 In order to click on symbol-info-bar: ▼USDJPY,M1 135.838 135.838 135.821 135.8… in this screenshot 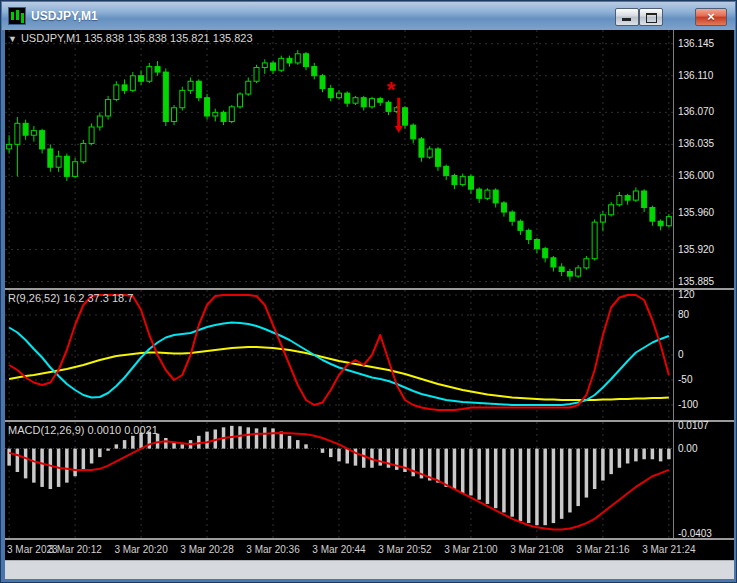, I will do `click(130, 38)`.